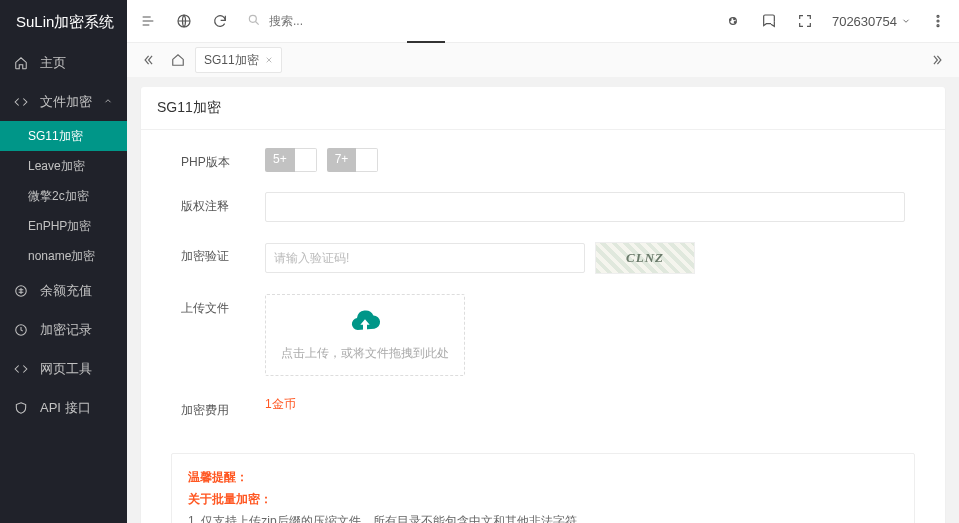 This screenshot has height=523, width=959. Describe the element at coordinates (543, 108) in the screenshot. I see `card-title: SG11加密` at that location.